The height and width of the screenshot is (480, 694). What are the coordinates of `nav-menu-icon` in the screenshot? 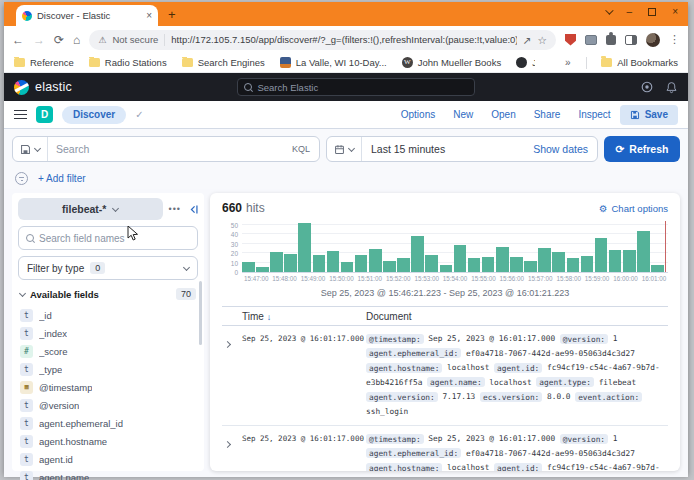 It's located at (20, 115).